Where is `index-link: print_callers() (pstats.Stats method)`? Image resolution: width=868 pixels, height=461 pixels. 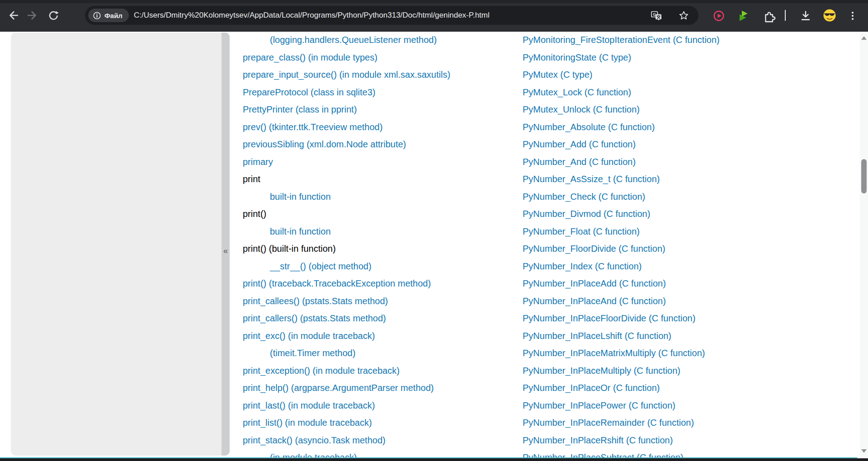 index-link: print_callers() (pstats.Stats method) is located at coordinates (315, 318).